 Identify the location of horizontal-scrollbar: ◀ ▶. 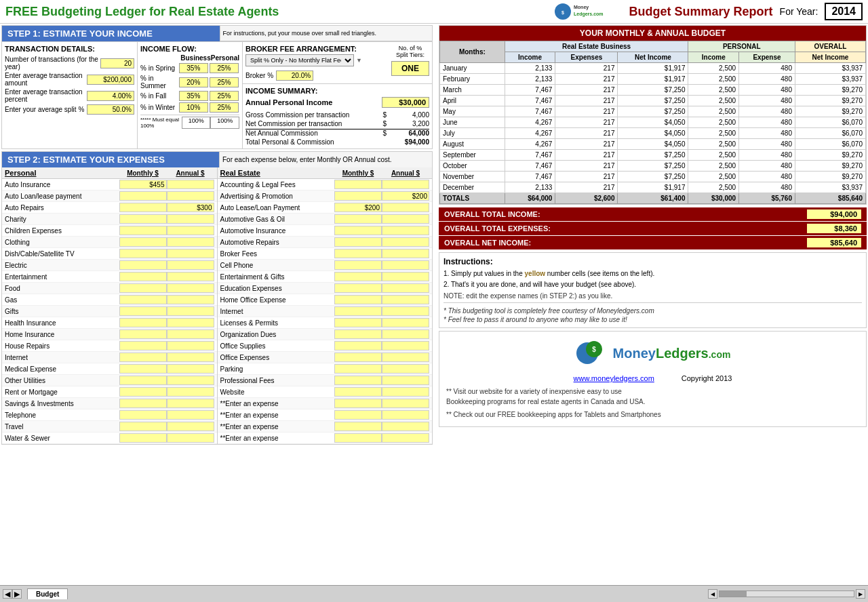
(787, 594).